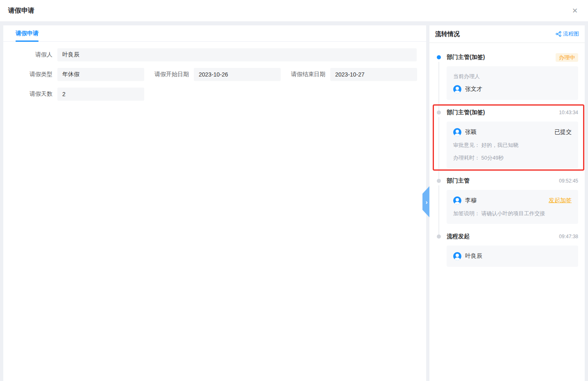 The image size is (588, 381). Describe the element at coordinates (507, 34) in the screenshot. I see `flow-panel-header: 流转情况 流程图` at that location.